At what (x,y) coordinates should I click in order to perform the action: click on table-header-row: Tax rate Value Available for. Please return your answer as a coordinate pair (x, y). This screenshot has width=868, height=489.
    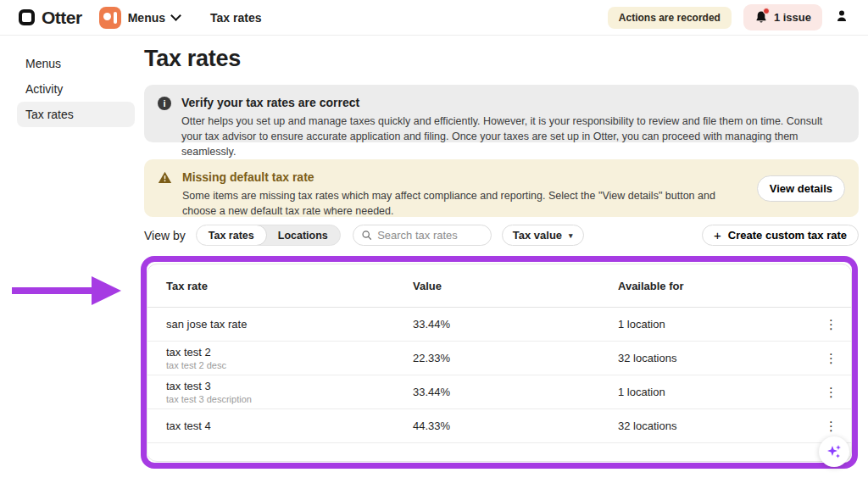
    Looking at the image, I should click on (499, 286).